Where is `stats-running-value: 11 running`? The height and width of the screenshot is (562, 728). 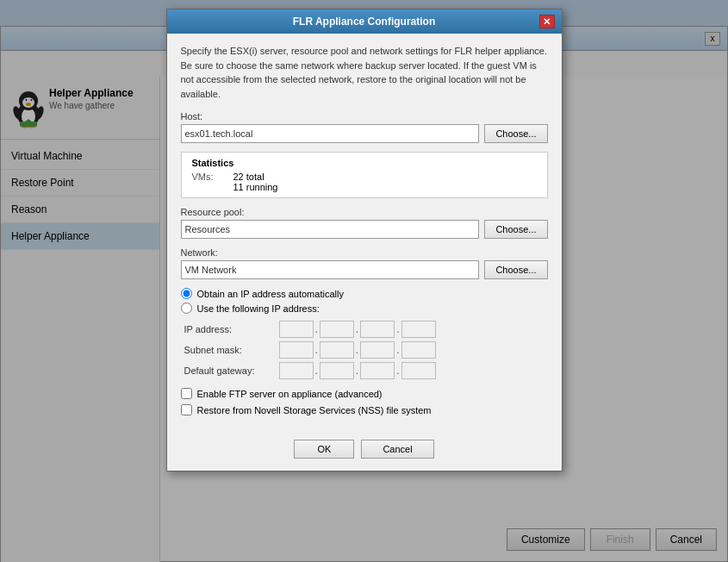
stats-running-value: 11 running is located at coordinates (256, 187).